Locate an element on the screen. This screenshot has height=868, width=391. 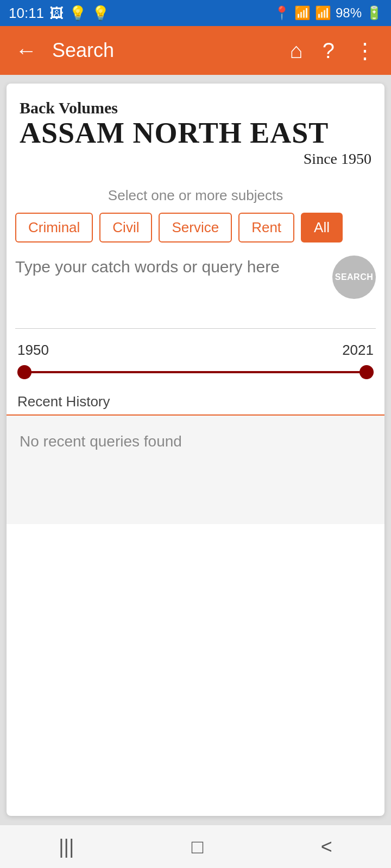
nav-back-icon: < is located at coordinates (327, 847).